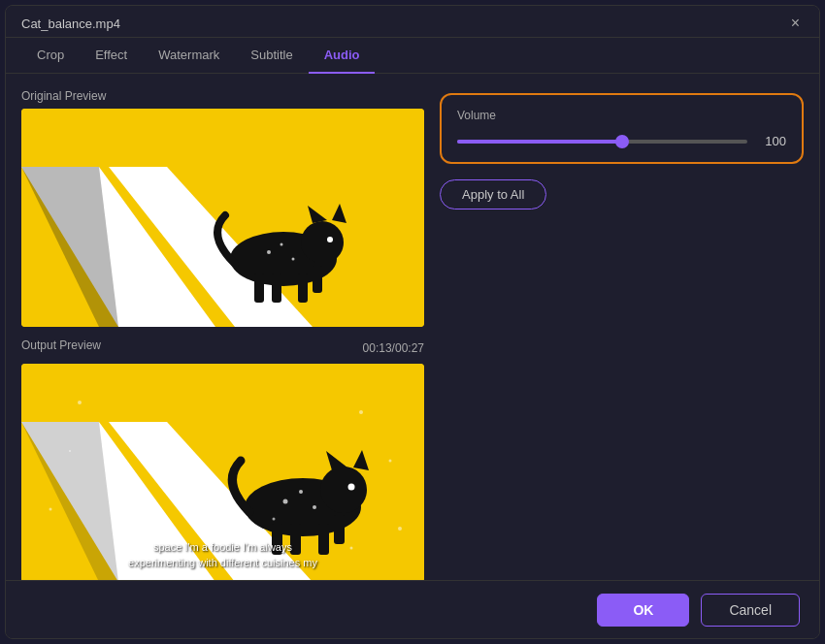 The height and width of the screenshot is (644, 825). I want to click on volume-section: Volume 100, so click(621, 128).